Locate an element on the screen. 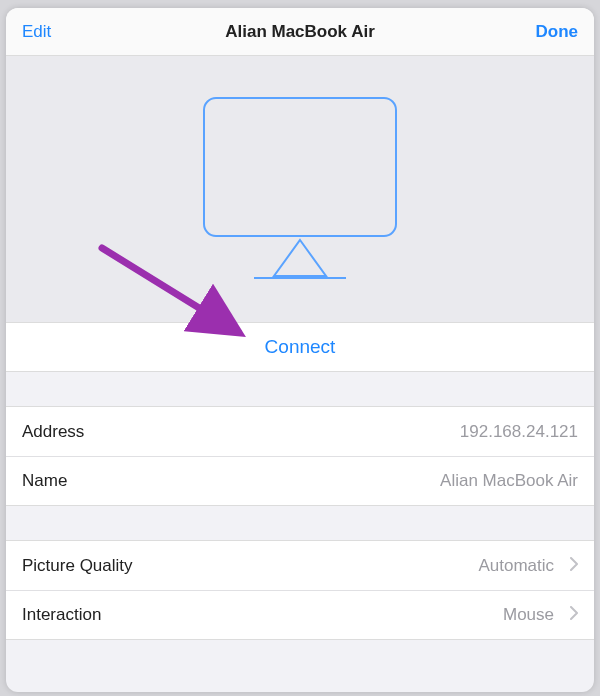  address-value: 192.168.24.121 is located at coordinates (519, 432).